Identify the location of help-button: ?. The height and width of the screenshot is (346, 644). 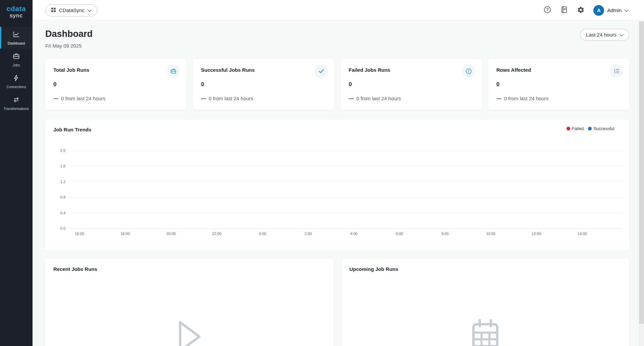
(547, 10).